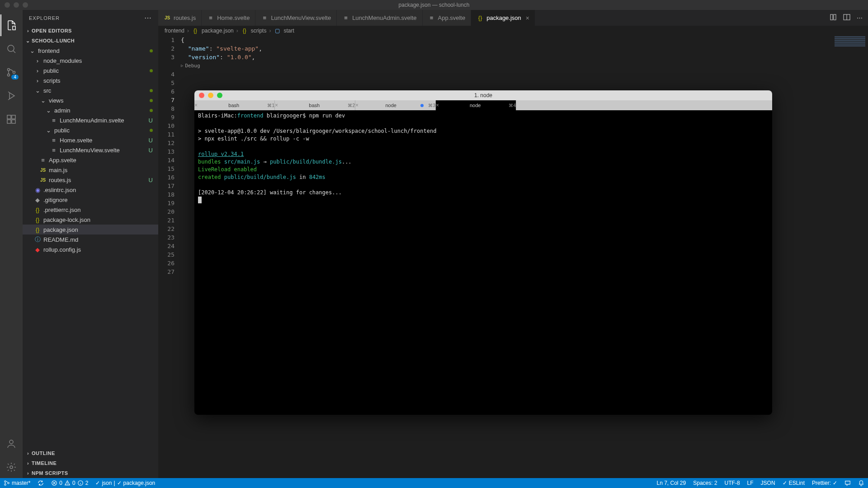 The width and height of the screenshot is (868, 488). I want to click on tab-lunchmenuview-svelte: ≡LunchMenuView.svelte, so click(296, 18).